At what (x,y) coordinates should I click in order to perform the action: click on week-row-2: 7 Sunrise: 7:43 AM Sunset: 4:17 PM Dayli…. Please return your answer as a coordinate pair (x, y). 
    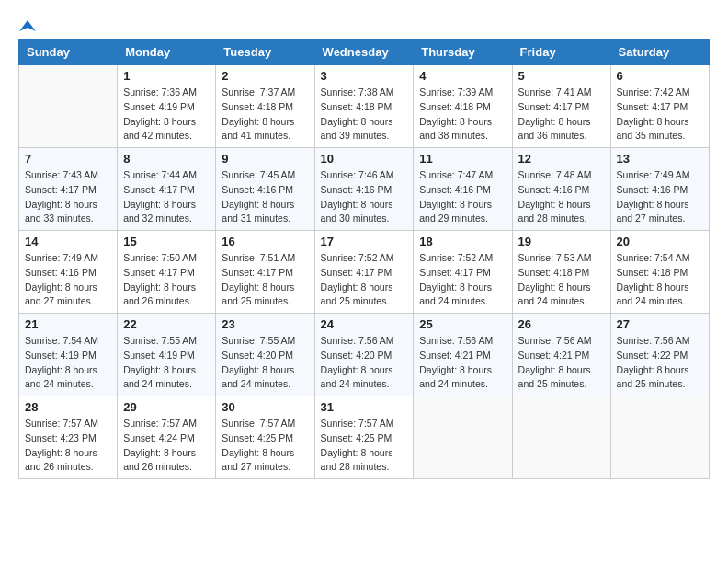
    Looking at the image, I should click on (364, 190).